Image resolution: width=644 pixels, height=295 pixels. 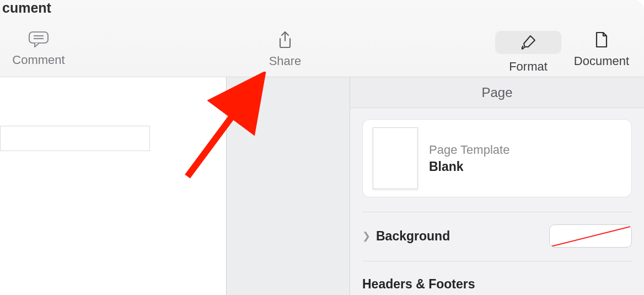 What do you see at coordinates (591, 236) in the screenshot?
I see `background-color-swatch` at bounding box center [591, 236].